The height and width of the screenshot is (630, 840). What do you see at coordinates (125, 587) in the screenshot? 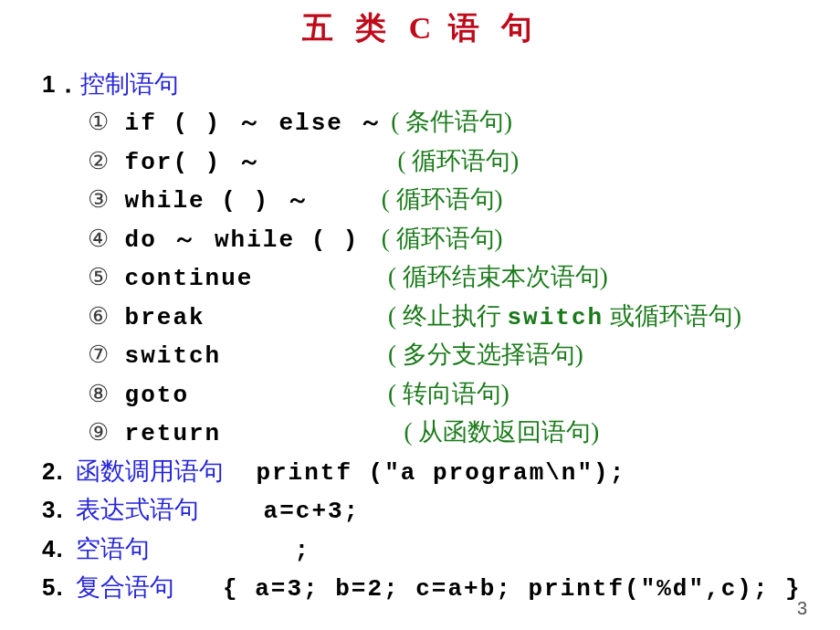
I see `label-compound: 复合语句` at bounding box center [125, 587].